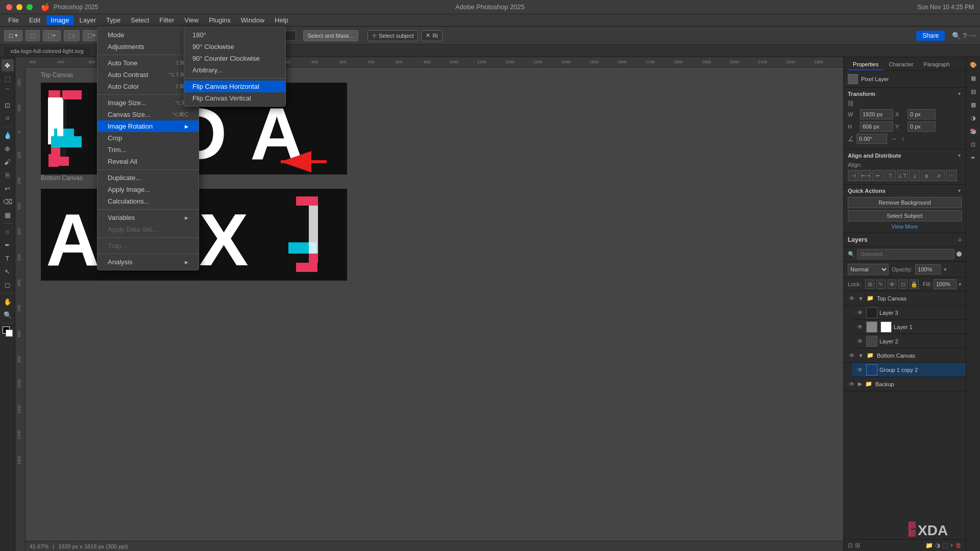 The width and height of the screenshot is (980, 551). Describe the element at coordinates (860, 384) in the screenshot. I see `backup-expand-icon: ▶` at that location.